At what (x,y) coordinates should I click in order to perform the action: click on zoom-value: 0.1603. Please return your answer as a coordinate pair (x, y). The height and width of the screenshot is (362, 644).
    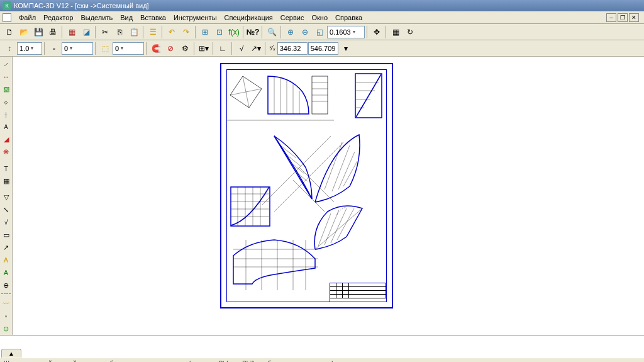
    Looking at the image, I should click on (340, 32).